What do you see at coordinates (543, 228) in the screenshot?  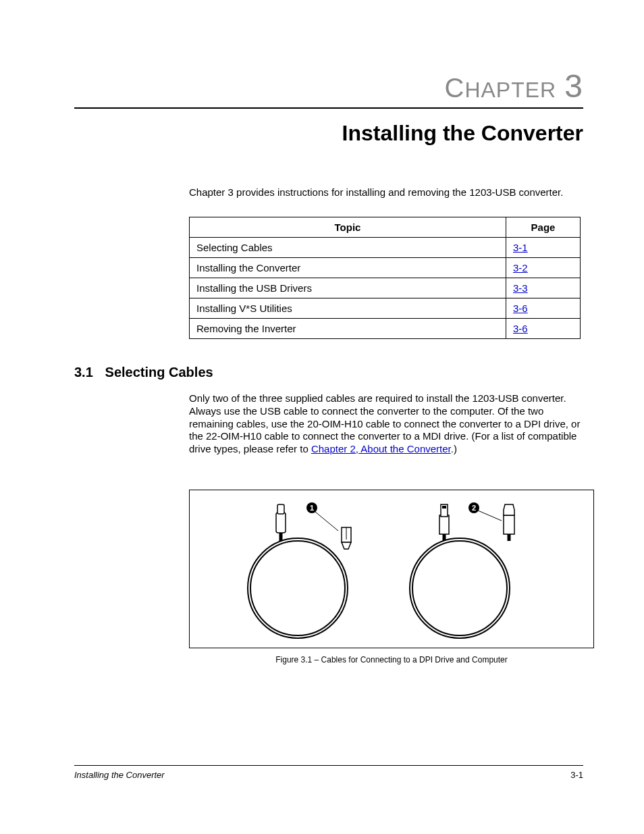 I see `col-page: Page` at bounding box center [543, 228].